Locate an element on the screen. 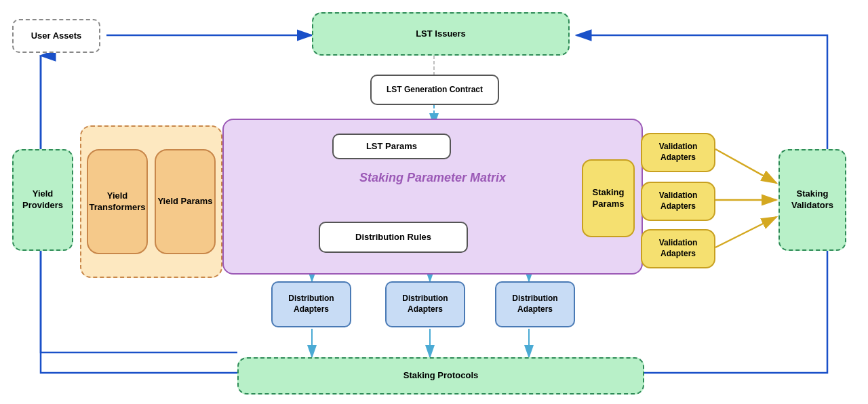 Image resolution: width=868 pixels, height=404 pixels. staking-validators-node: Staking Validators is located at coordinates (812, 200).